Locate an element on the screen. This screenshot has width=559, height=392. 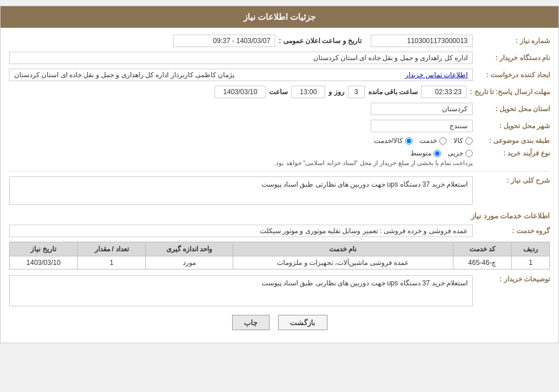
noe-motevaset-item: متوسط is located at coordinates (426, 153).